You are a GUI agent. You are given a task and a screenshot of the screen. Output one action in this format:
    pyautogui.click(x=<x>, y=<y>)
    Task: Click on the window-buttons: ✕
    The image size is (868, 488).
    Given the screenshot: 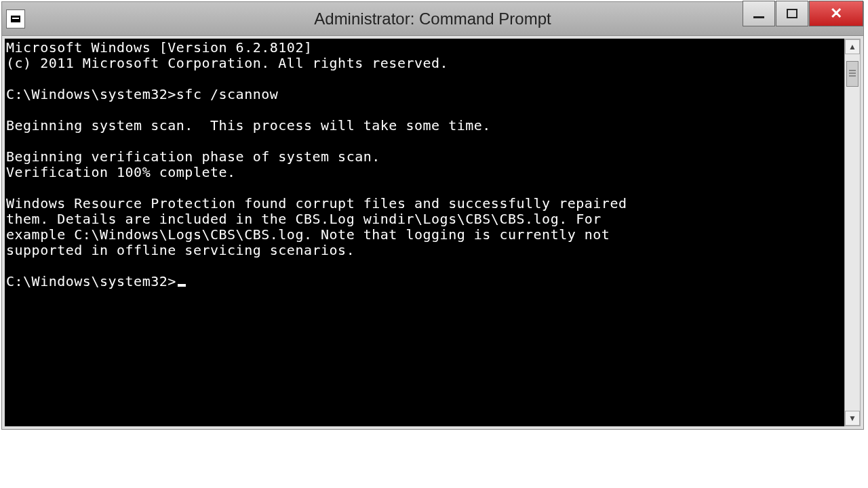 What is the action you would take?
    pyautogui.click(x=803, y=14)
    